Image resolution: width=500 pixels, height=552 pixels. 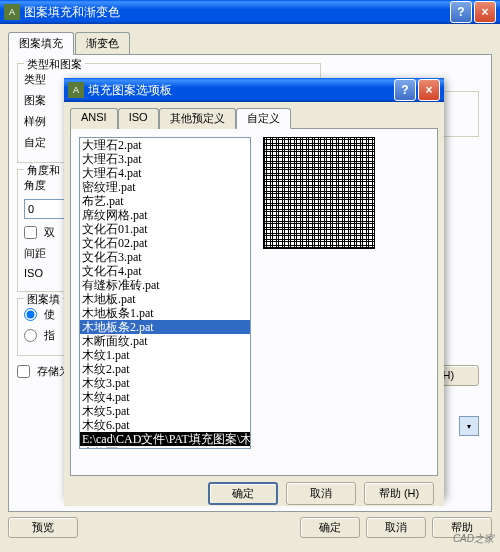 I want to click on parent-cancel-button: 取消, so click(x=396, y=528).